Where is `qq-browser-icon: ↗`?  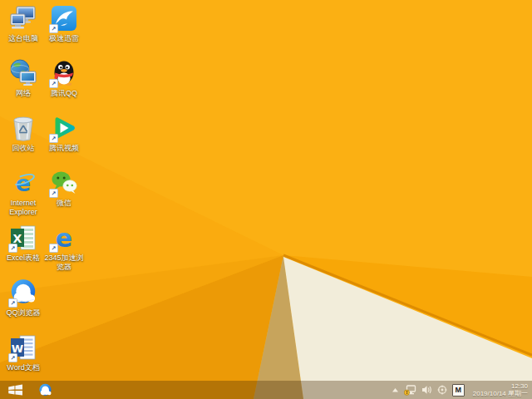 qq-browser-icon: ↗ is located at coordinates (23, 293).